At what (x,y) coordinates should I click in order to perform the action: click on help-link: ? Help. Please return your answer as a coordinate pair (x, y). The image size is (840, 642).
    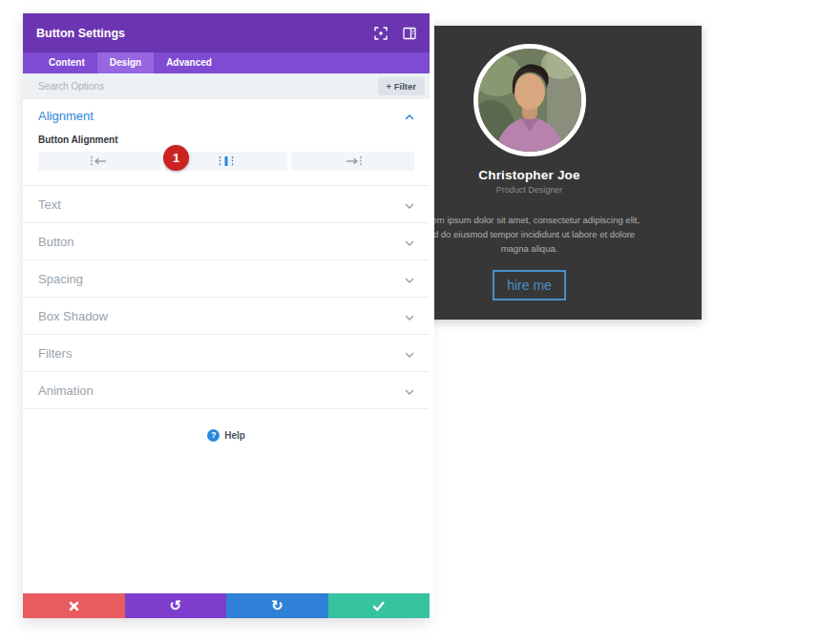
    Looking at the image, I should click on (226, 435).